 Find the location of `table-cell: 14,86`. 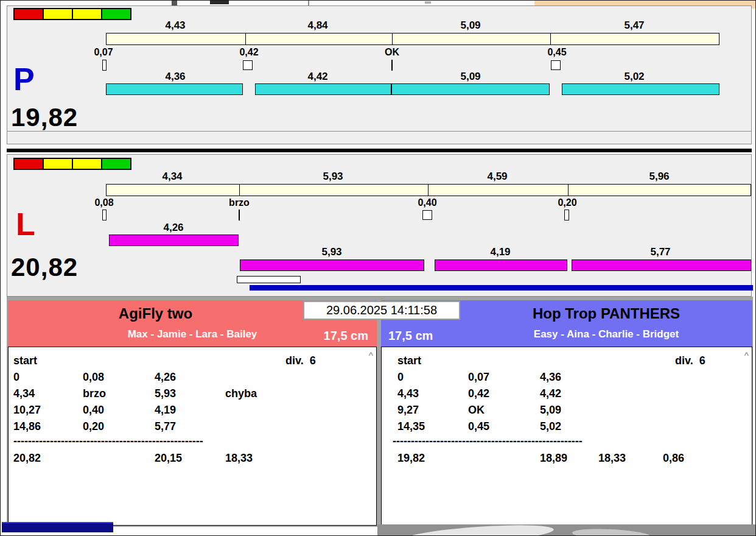

table-cell: 14,86 is located at coordinates (27, 426).